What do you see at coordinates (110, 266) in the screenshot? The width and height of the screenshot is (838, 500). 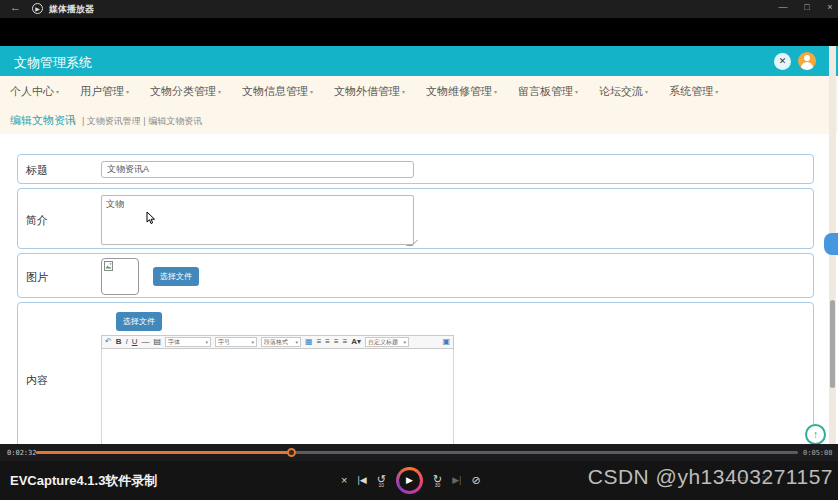 I see `broken-image-icon` at bounding box center [110, 266].